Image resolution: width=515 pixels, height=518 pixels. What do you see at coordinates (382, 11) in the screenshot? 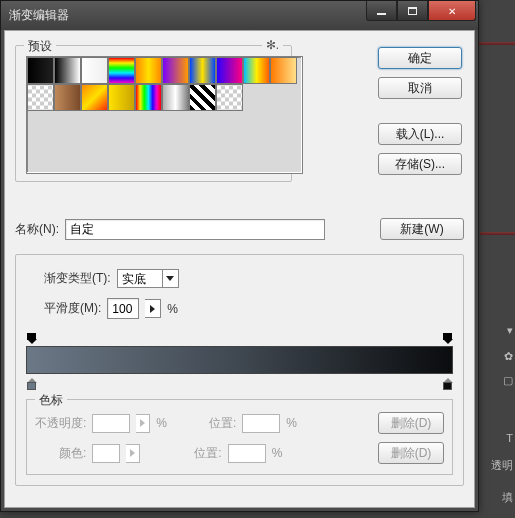
I see `minimize-button` at bounding box center [382, 11].